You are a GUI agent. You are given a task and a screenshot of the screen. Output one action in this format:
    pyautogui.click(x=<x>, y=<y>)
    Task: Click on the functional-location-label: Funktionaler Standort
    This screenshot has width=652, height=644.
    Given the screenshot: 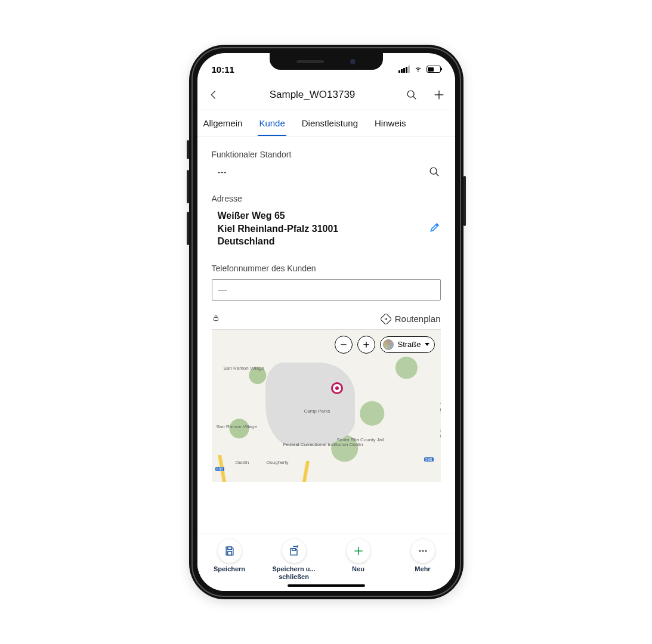 What is the action you would take?
    pyautogui.click(x=326, y=154)
    